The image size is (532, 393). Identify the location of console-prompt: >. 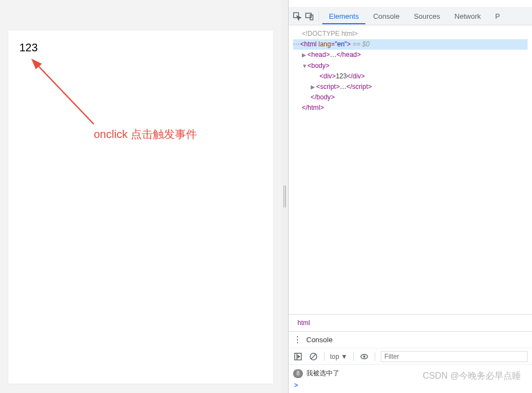
(411, 385).